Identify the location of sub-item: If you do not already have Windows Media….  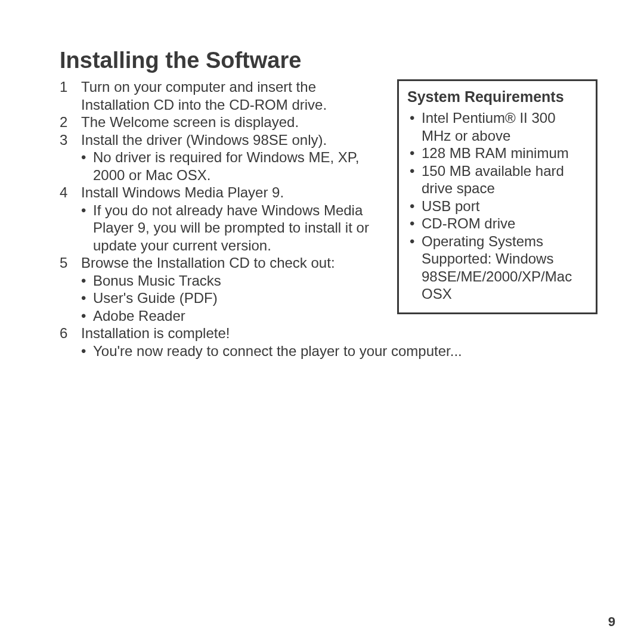
(339, 228).